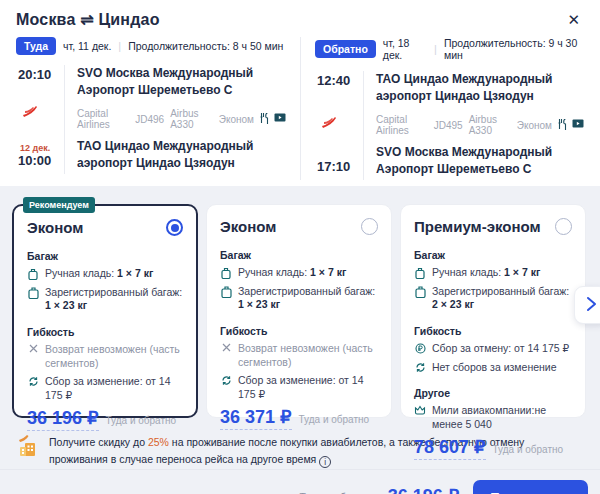  What do you see at coordinates (182, 156) in the screenshot?
I see `outbound-arrive-airport: ТАО Циндао Международный аэропорт Циндао…` at bounding box center [182, 156].